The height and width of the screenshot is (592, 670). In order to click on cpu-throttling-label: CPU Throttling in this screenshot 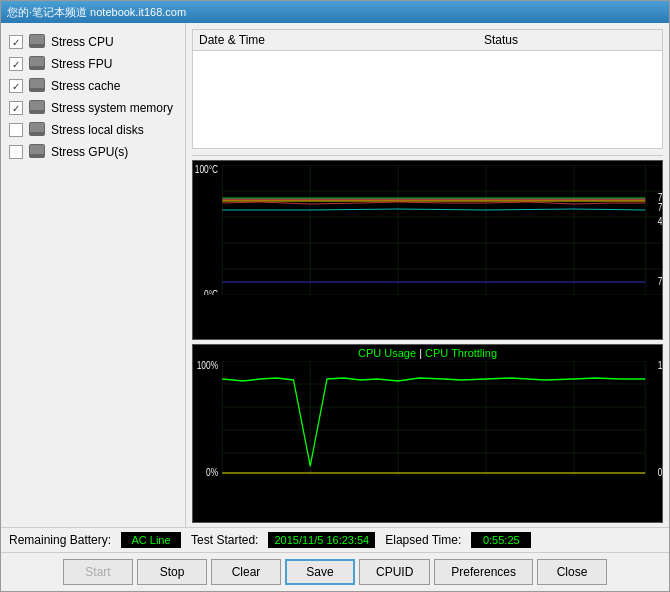, I will do `click(461, 353)`.